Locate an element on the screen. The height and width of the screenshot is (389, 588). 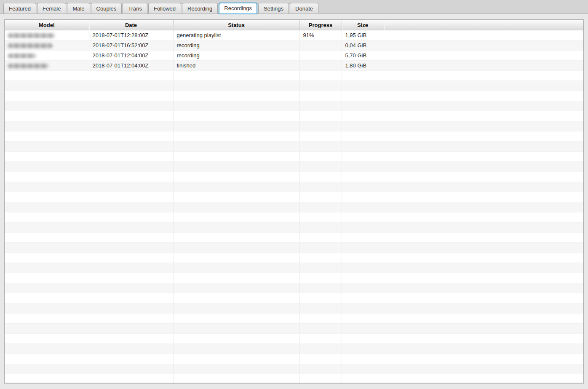
recording-row: 2018-07-01T12:04:00Zfinished1,80 GiB is located at coordinates (294, 66).